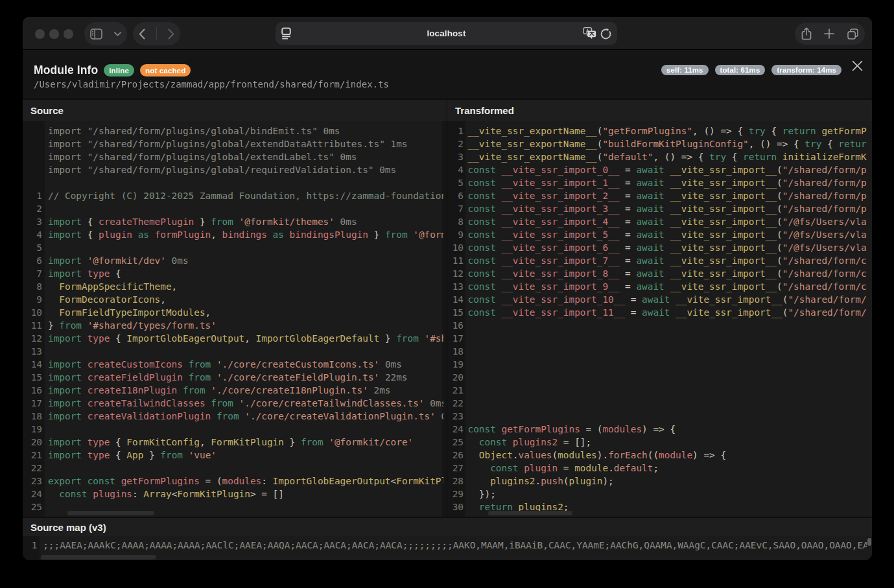  What do you see at coordinates (590, 34) in the screenshot?
I see `translate-button` at bounding box center [590, 34].